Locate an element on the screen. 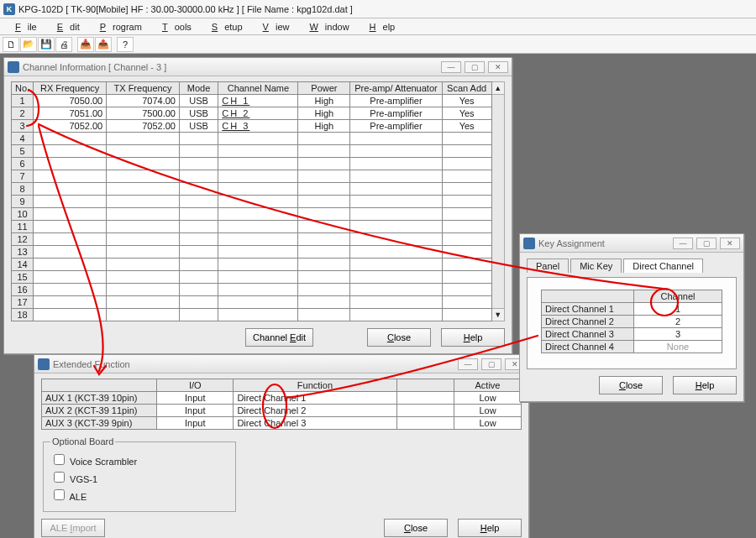  table-row: AUX 1 (KCT-39 10pin)InputDirect Channel … is located at coordinates (282, 398).